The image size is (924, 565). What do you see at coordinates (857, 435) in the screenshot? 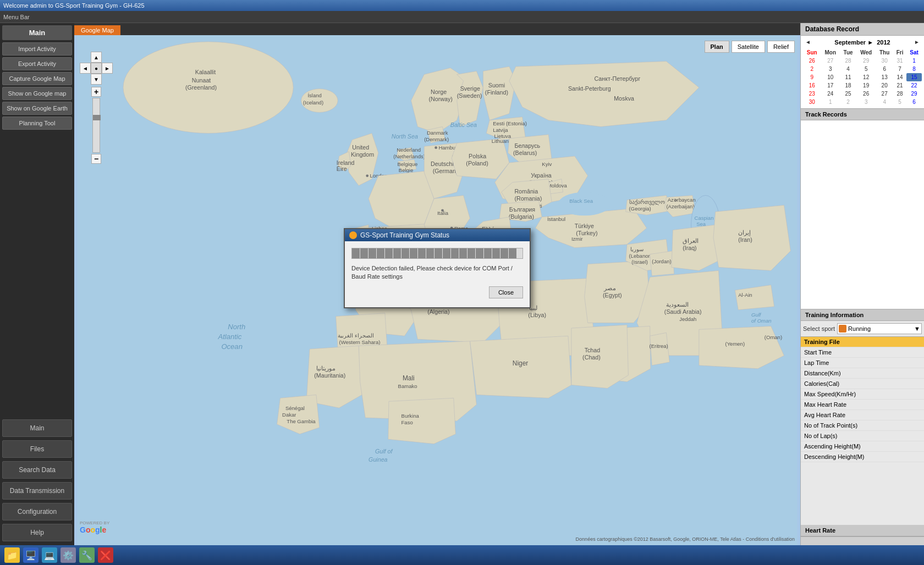
I see `training-field-label: No of Lap(s)` at bounding box center [857, 435].